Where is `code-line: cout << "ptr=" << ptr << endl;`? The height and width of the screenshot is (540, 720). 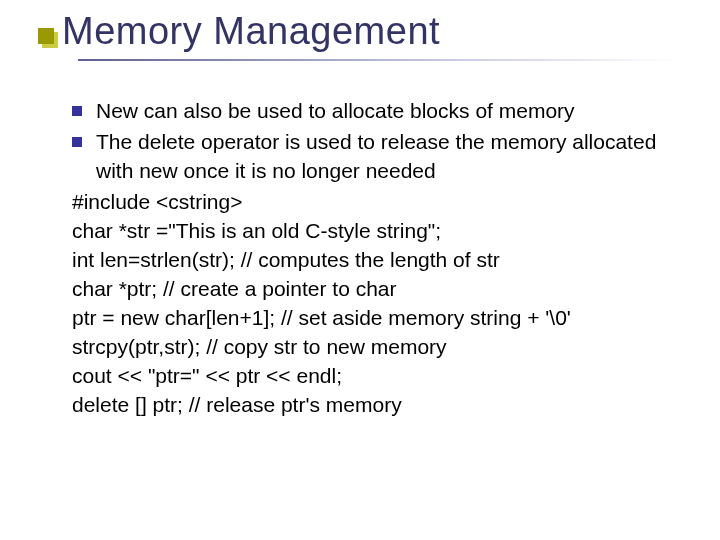 code-line: cout << "ptr=" << ptr << endl; is located at coordinates (377, 376).